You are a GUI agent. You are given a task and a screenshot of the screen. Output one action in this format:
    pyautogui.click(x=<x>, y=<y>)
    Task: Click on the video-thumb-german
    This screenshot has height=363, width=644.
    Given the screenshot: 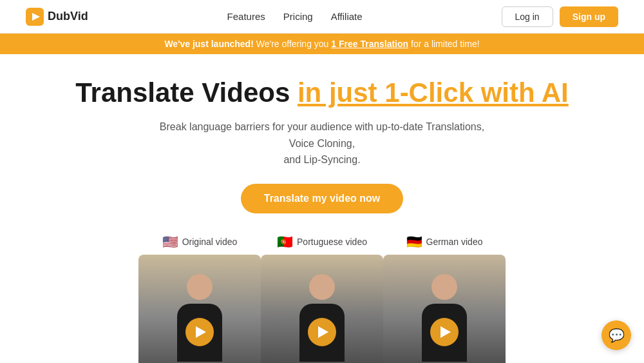 What is the action you would take?
    pyautogui.click(x=444, y=309)
    